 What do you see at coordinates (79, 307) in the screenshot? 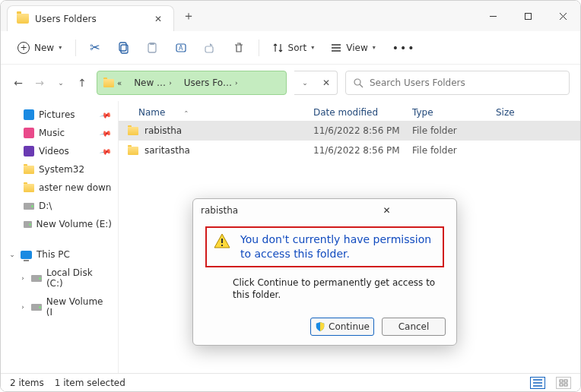
I see `sidebar-item-label: New Volume (I` at bounding box center [79, 307].